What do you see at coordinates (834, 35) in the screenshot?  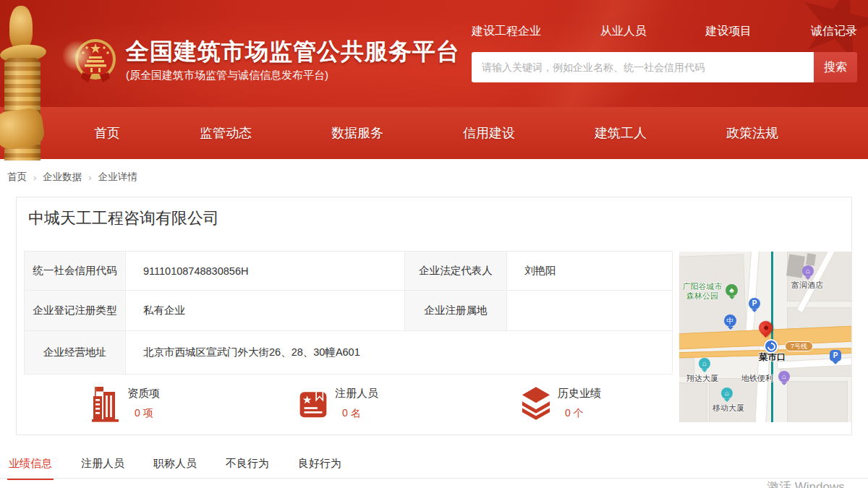 I see `top-nav-credit-records: 诚信记录` at bounding box center [834, 35].